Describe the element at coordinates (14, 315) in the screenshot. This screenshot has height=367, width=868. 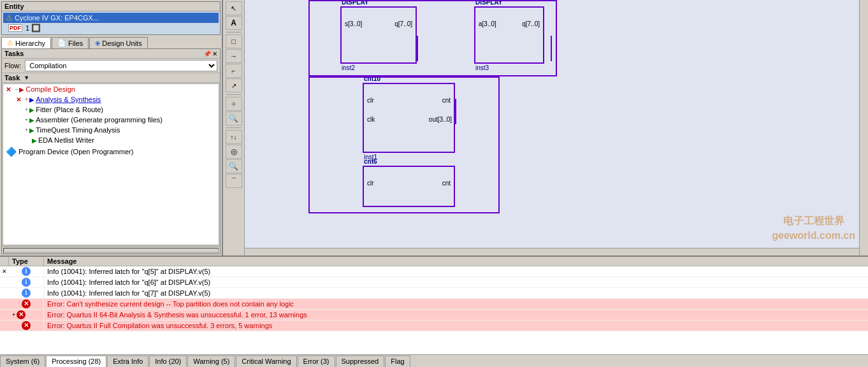
I see `error-expand-icon: +` at that location.